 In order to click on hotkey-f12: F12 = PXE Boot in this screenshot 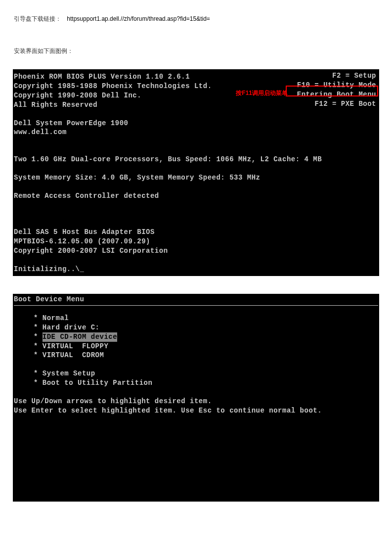, I will do `click(337, 104)`.